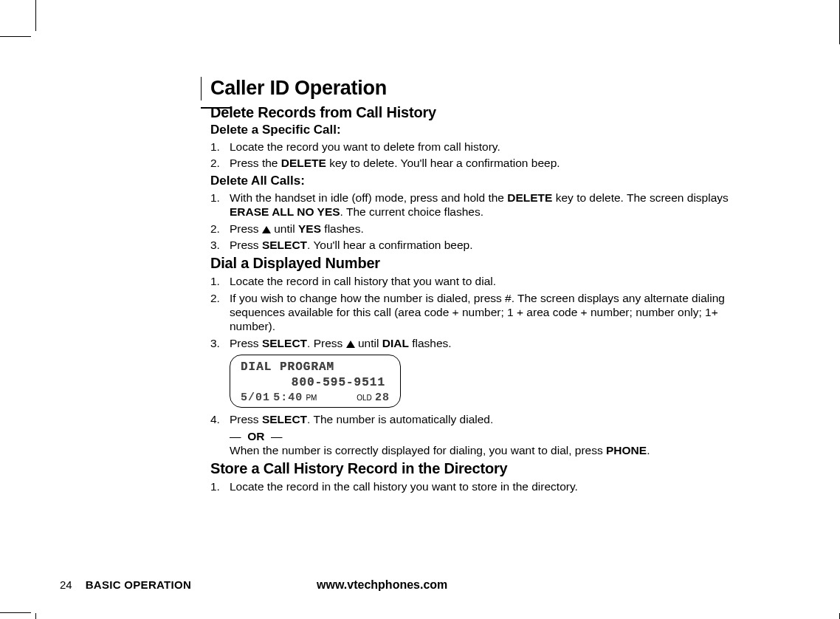 The width and height of the screenshot is (840, 619). What do you see at coordinates (66, 585) in the screenshot?
I see `page-number: 24` at bounding box center [66, 585].